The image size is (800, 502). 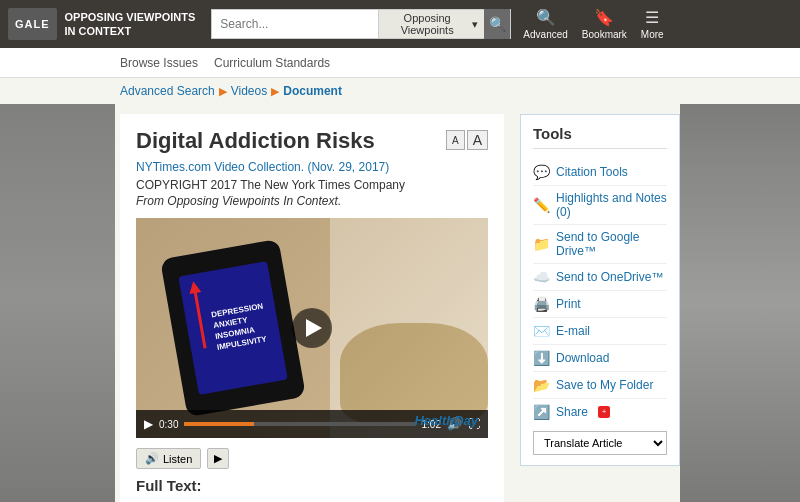 What do you see at coordinates (600, 412) in the screenshot?
I see `share-item: ↗️ Share +` at bounding box center [600, 412].